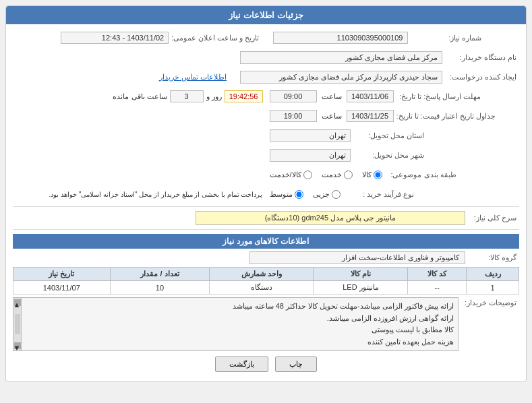 This screenshot has width=532, height=403. Describe the element at coordinates (62, 288) in the screenshot. I see `cell-tarikh: 1403/11/07` at that location.